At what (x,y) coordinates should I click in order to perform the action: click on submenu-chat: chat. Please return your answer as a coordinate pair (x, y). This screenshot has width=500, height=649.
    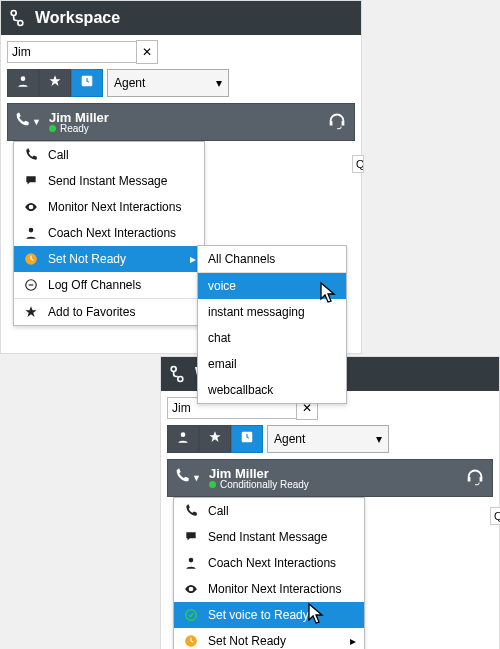
    Looking at the image, I should click on (272, 338).